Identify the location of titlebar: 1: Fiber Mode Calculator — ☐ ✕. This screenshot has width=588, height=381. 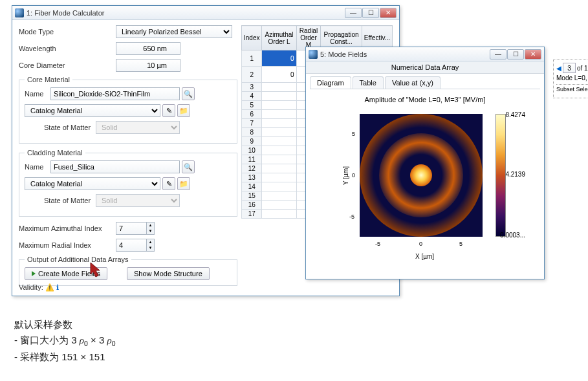
(206, 13).